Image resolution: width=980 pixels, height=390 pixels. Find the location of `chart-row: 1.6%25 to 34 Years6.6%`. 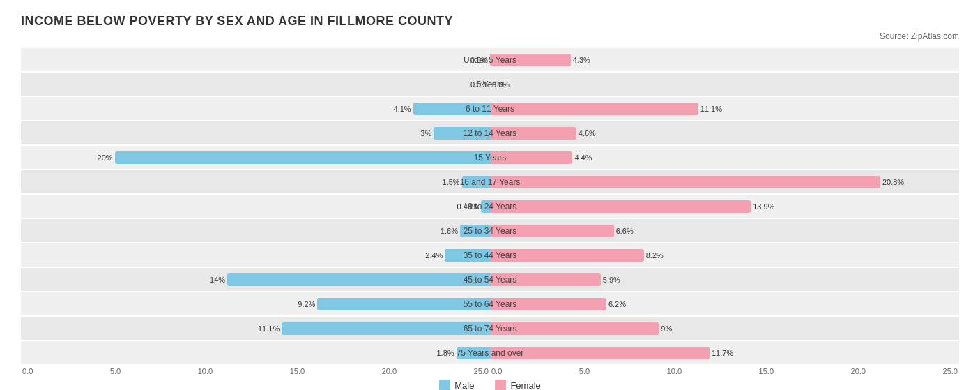

chart-row: 1.6%25 to 34 Years6.6% is located at coordinates (490, 230).